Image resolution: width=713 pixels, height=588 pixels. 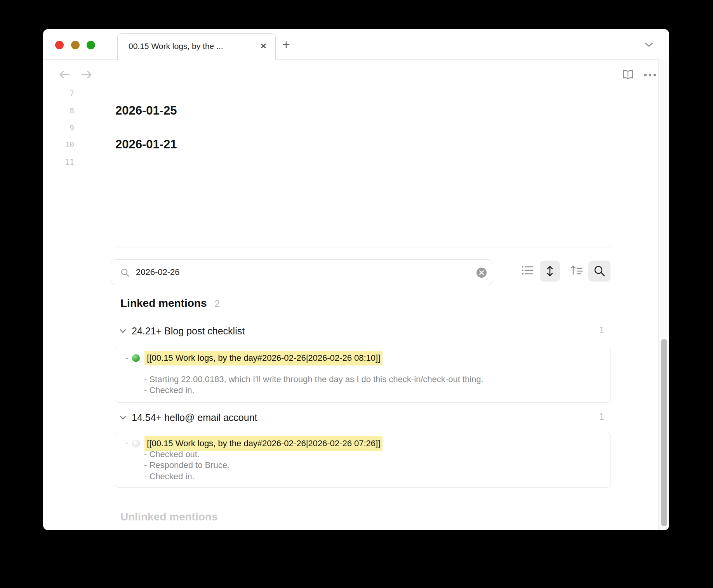 I want to click on scrollbar-track, so click(x=664, y=295).